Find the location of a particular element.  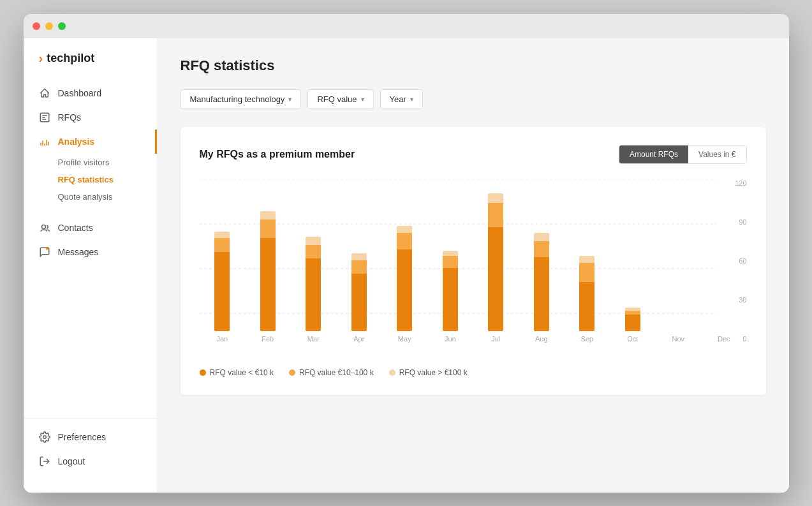

x-label-jan: Jan is located at coordinates (222, 339).